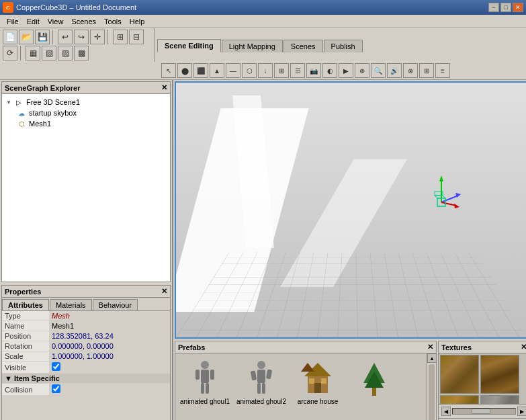 Image resolution: width=526 pixels, height=420 pixels. What do you see at coordinates (298, 71) in the screenshot?
I see `tool-8: ☰` at bounding box center [298, 71].